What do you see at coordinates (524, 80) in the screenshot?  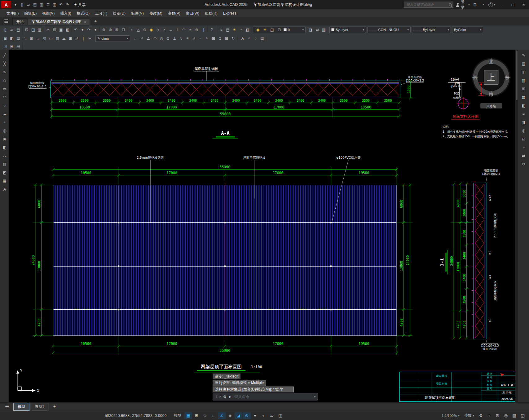 I see `tool-palettes-icon: ▥` at bounding box center [524, 80].